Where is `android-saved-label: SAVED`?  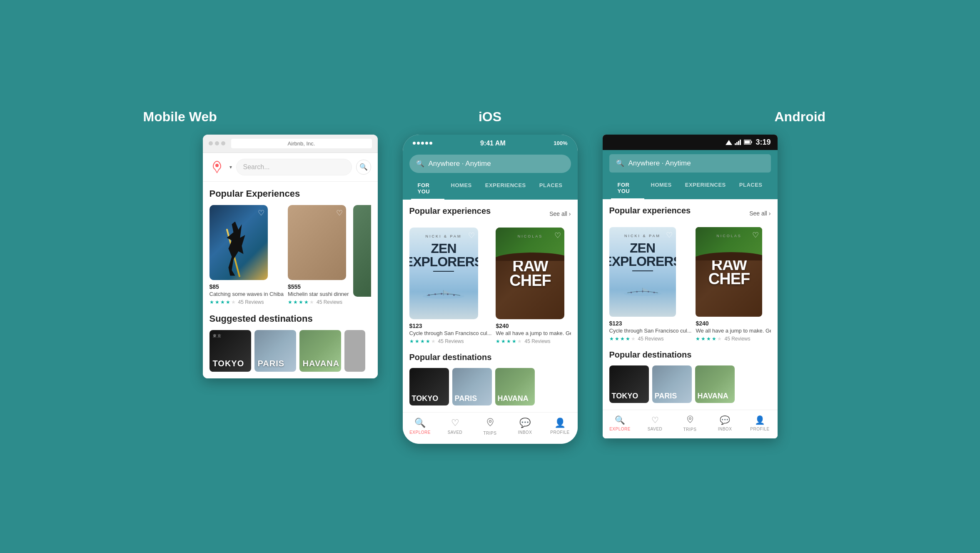 android-saved-label: SAVED is located at coordinates (655, 429).